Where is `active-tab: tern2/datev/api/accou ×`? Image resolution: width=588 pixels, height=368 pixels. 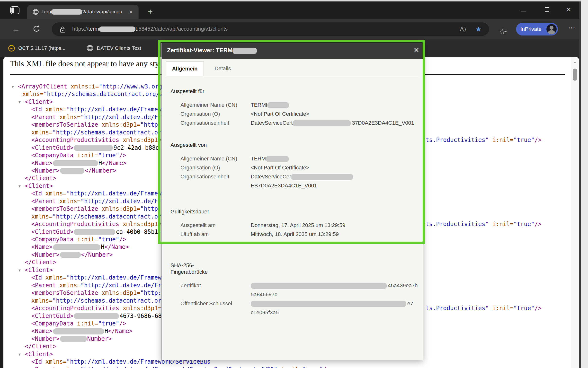
active-tab: tern2/datev/api/accou × is located at coordinates (83, 12).